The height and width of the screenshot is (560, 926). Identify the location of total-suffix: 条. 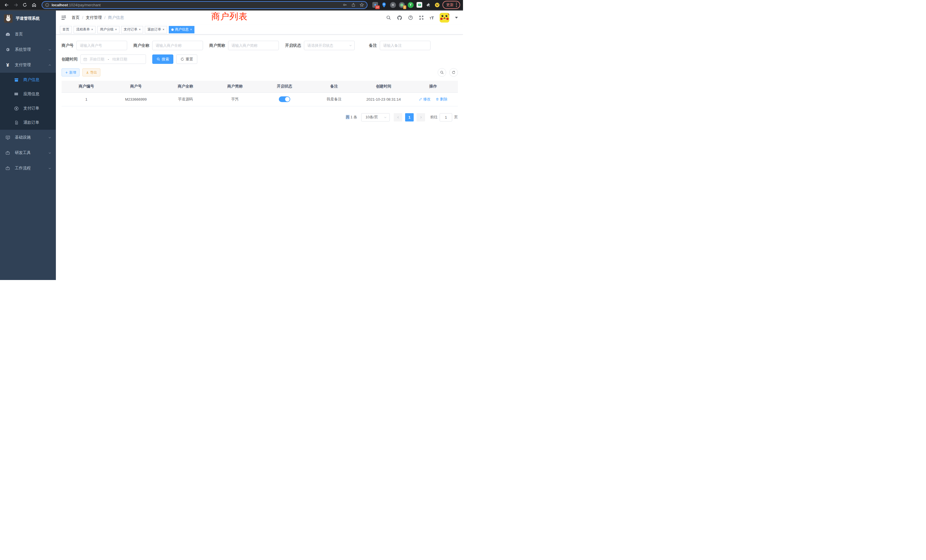
(356, 117).